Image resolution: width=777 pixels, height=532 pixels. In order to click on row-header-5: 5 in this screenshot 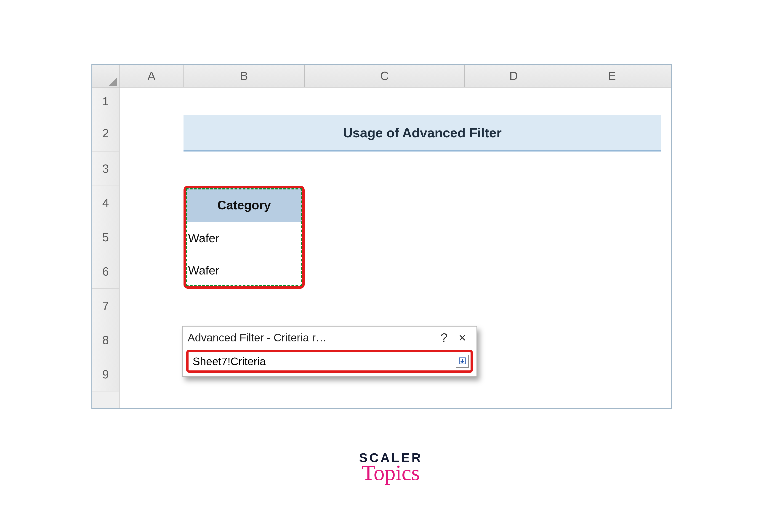, I will do `click(106, 237)`.